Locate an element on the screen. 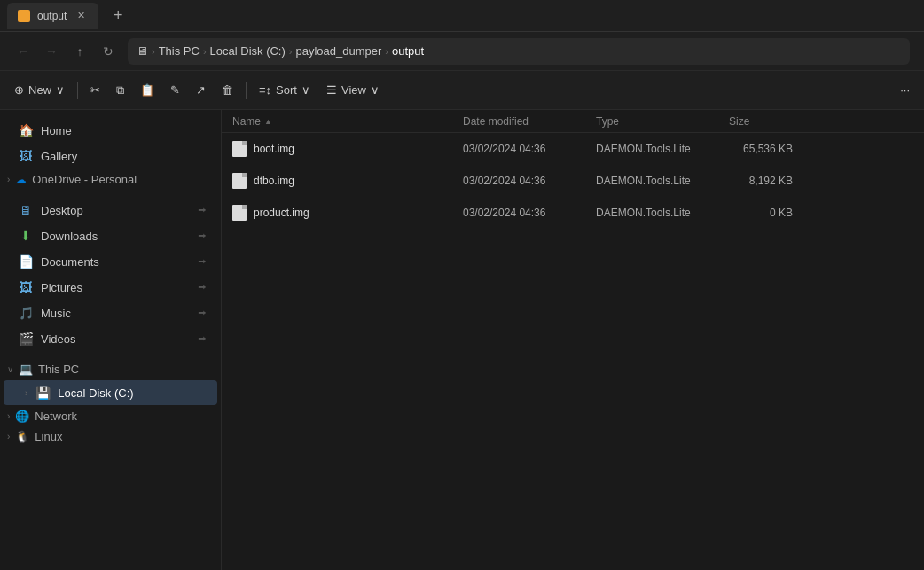 This screenshot has height=570, width=924. share-icon: ↗ is located at coordinates (200, 90).